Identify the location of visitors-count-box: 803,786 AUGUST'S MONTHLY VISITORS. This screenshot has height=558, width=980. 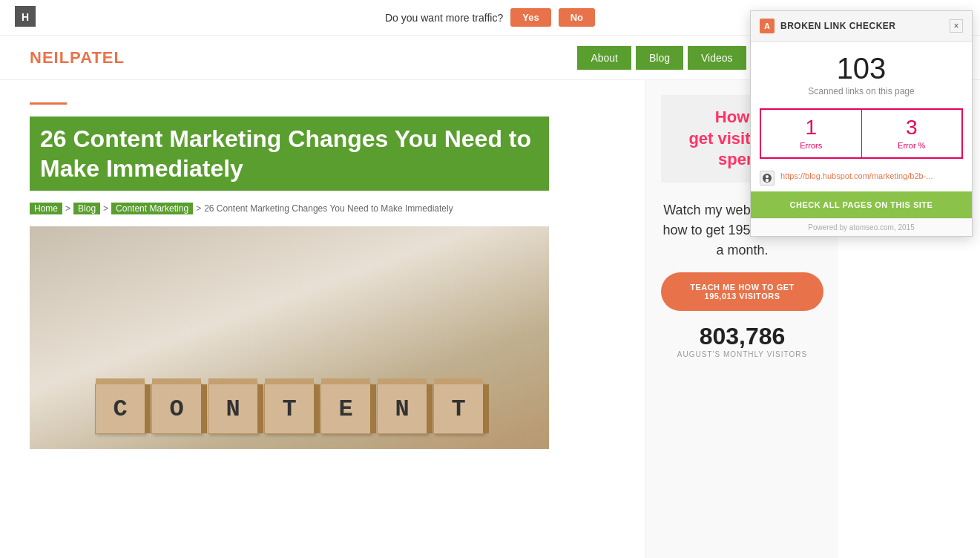
(742, 341).